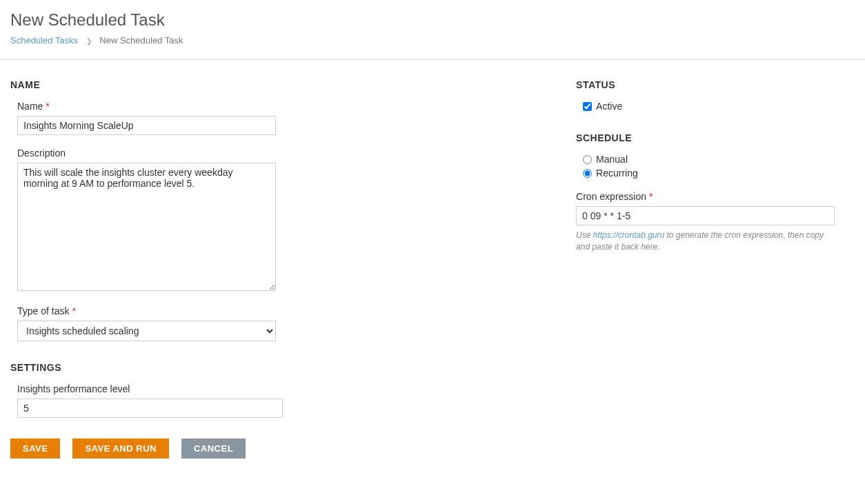  Describe the element at coordinates (719, 159) in the screenshot. I see `manual-radio-row: Manual` at that location.